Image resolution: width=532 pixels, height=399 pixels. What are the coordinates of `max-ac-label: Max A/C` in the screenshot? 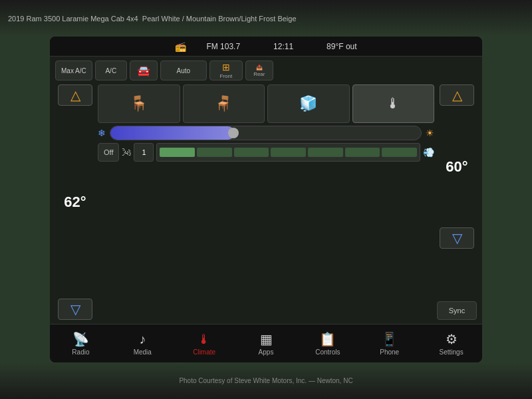 It's located at (74, 70).